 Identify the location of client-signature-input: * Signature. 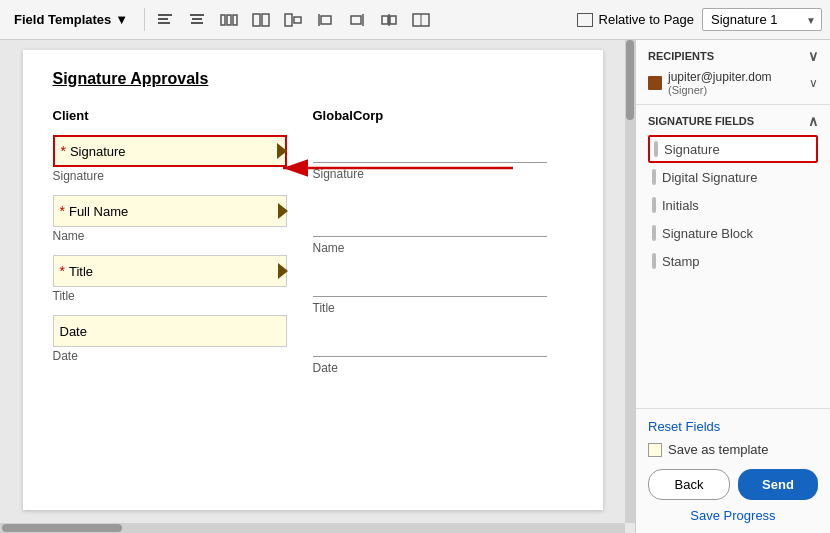
(170, 151).